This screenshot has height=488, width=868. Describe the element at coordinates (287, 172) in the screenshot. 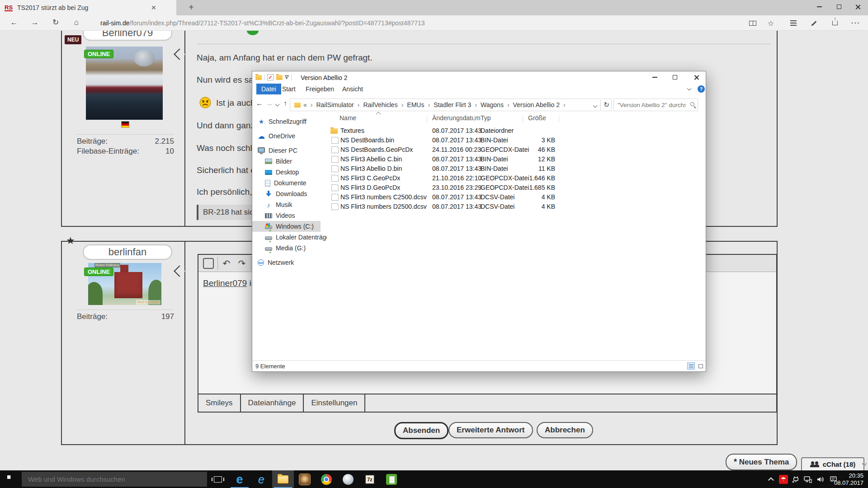

I see `sidebar-item: Desktop` at that location.